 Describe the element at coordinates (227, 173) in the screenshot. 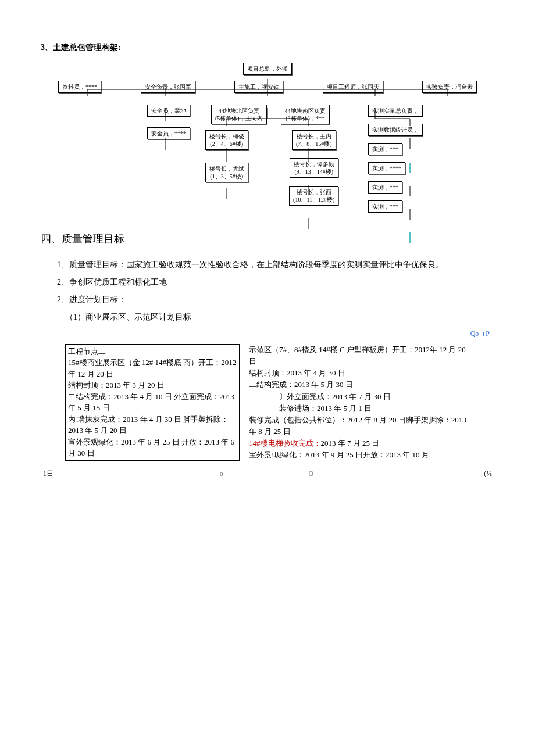

I see `org-tl-left-1: 楼号长，尤斌 (1、3、5#楼)` at that location.